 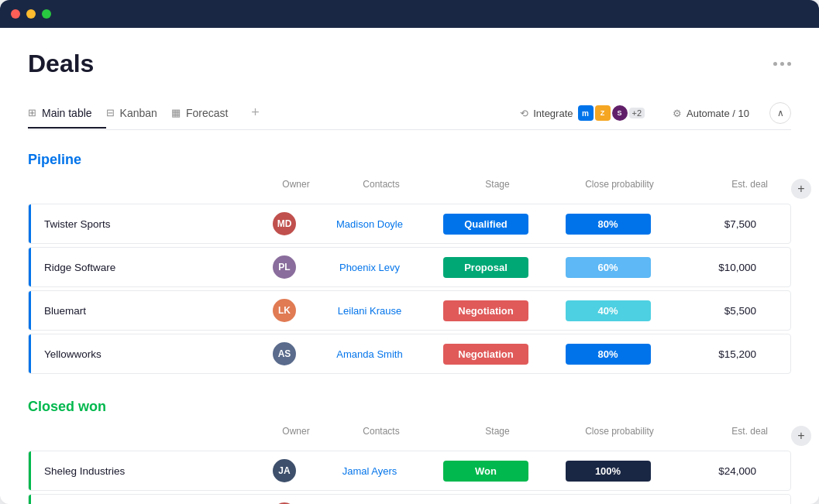 What do you see at coordinates (409, 499) in the screenshot?
I see `table-row: Zift Records EW Elian Warren Won 100% $4…` at bounding box center [409, 499].